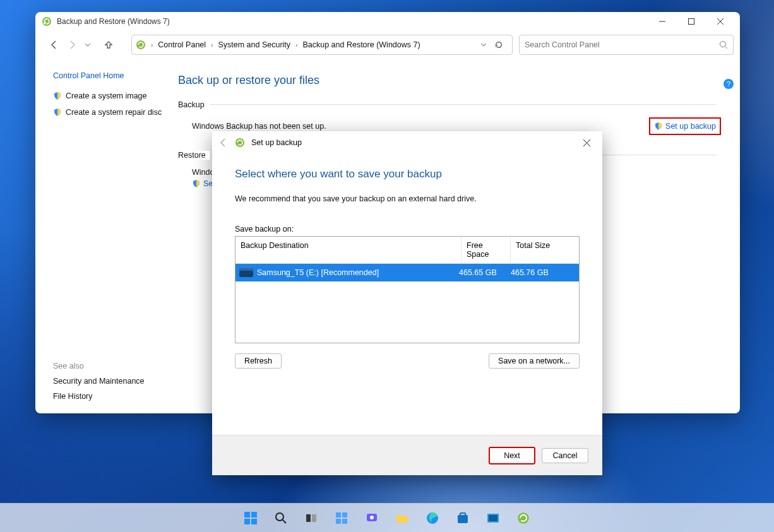  I want to click on search-taskbar-icon, so click(281, 518).